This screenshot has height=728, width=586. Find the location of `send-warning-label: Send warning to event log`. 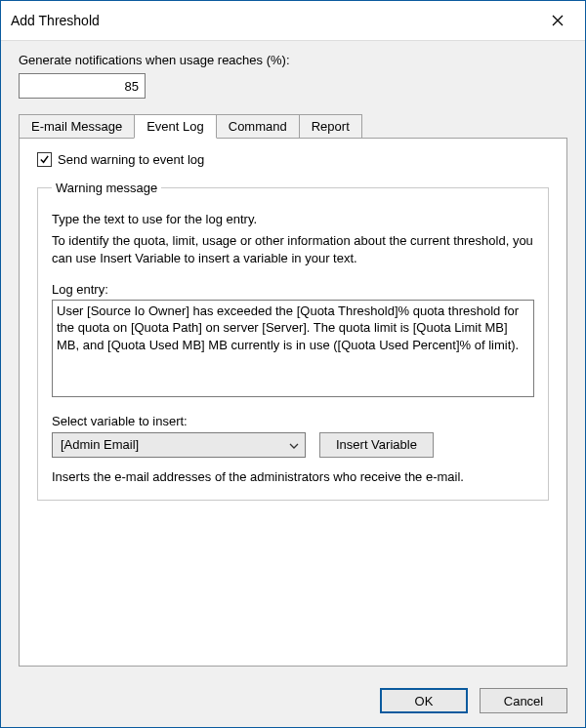

send-warning-label: Send warning to event log is located at coordinates (131, 160).